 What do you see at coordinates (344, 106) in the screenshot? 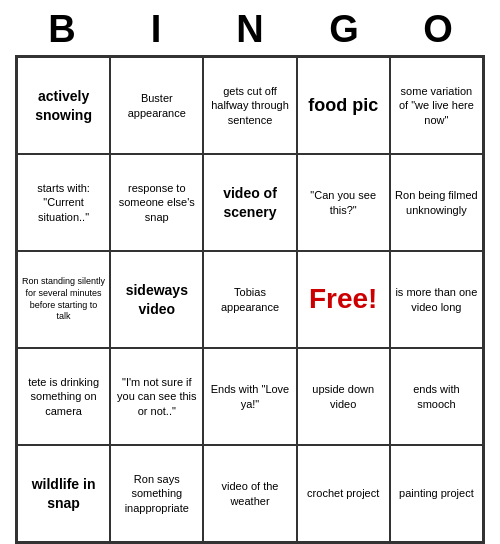
I see `cell-0-3: food pic` at bounding box center [344, 106].